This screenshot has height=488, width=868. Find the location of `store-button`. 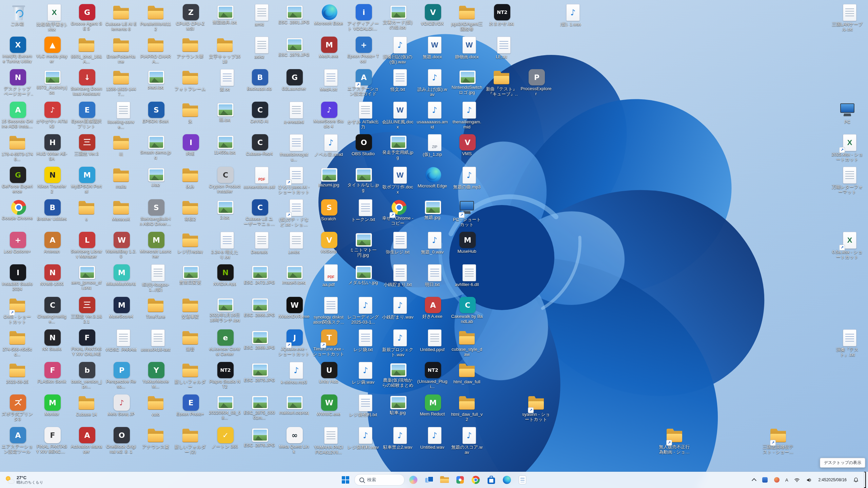

store-button is located at coordinates (491, 480).